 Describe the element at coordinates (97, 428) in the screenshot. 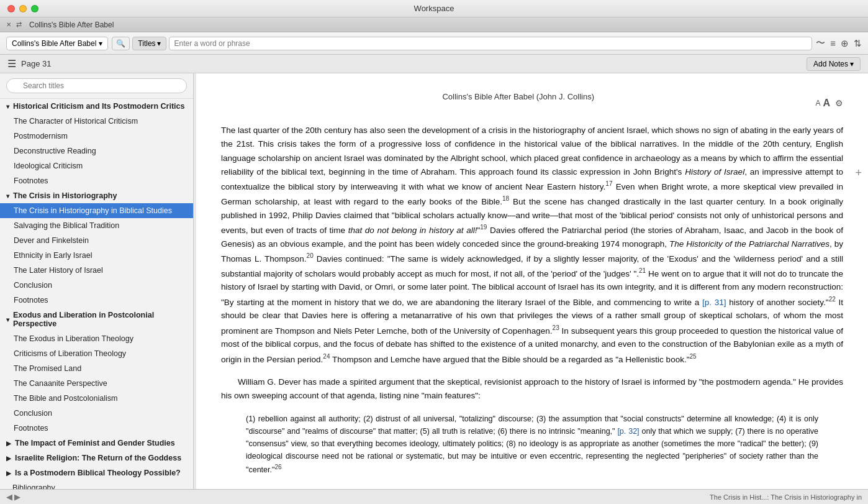

I see `sidebar-item-footnotes-3: Footnotes` at that location.